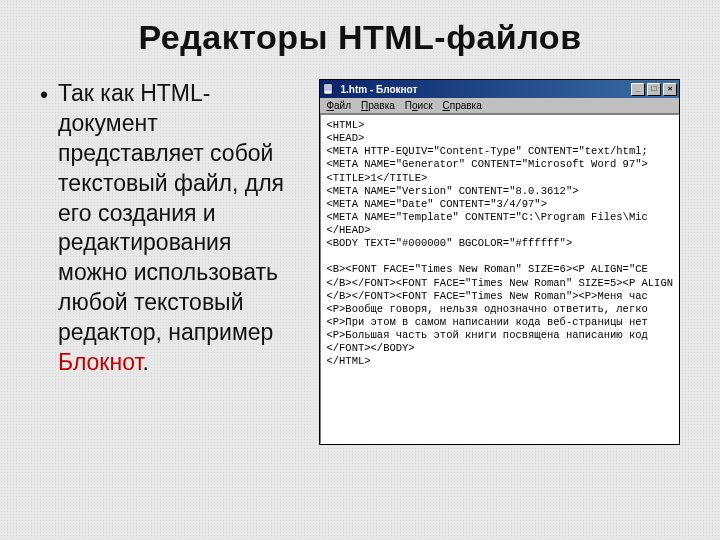 The height and width of the screenshot is (540, 720). What do you see at coordinates (329, 89) in the screenshot?
I see `notepad-icon` at bounding box center [329, 89].